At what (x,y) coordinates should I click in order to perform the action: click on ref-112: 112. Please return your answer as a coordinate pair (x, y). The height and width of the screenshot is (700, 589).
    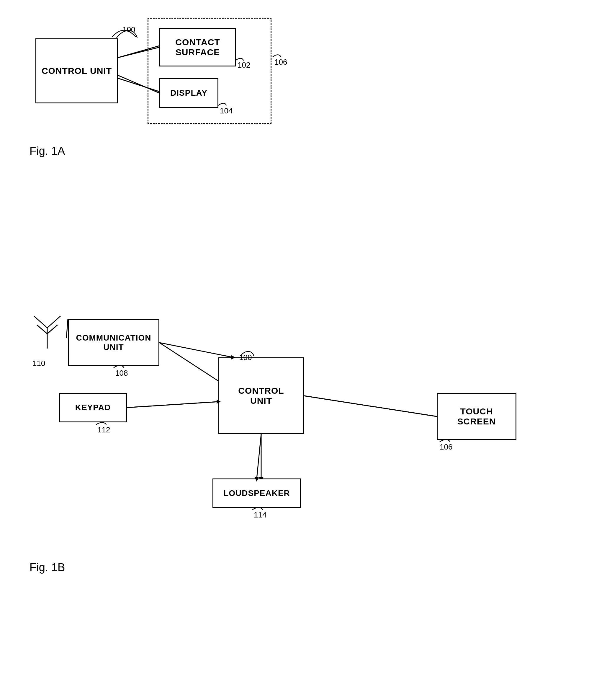
    Looking at the image, I should click on (104, 430).